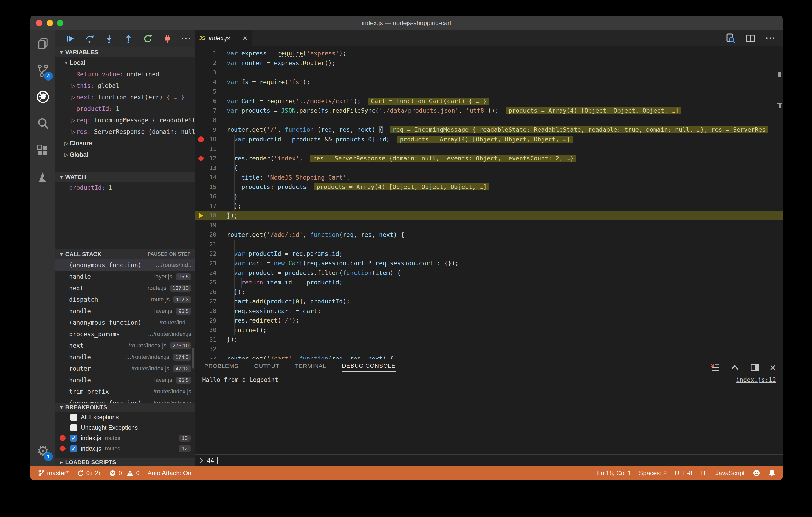  Describe the element at coordinates (212, 321) in the screenshot. I see `line-number: 29` at that location.